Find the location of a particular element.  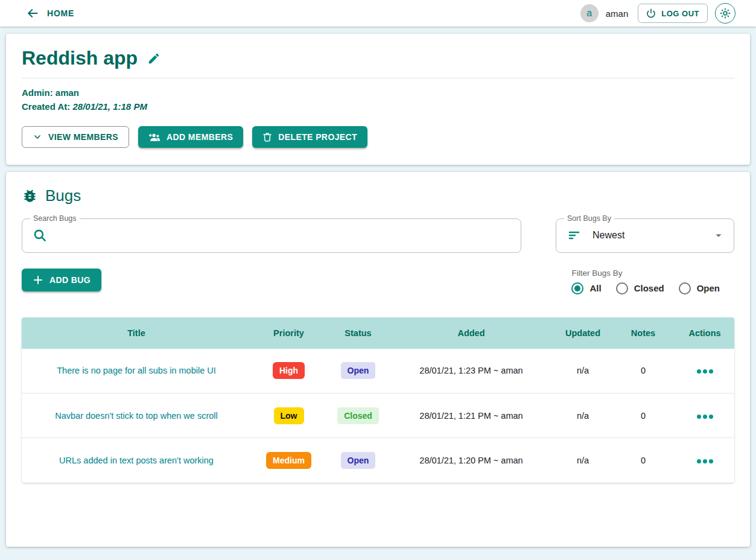

sort-bugs-select: Sort Bugs By Newest is located at coordinates (645, 235).